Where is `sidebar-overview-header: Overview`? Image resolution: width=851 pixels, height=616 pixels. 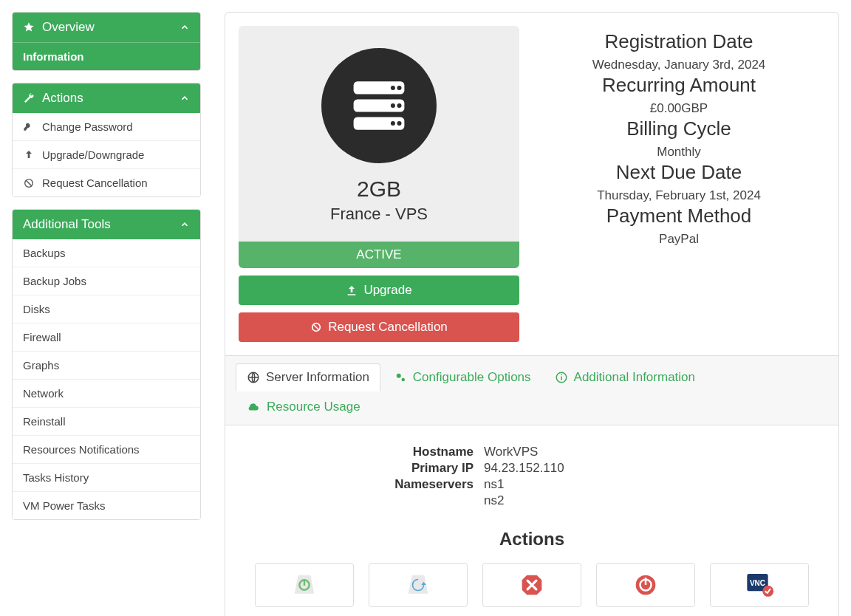
sidebar-overview-header: Overview is located at coordinates (106, 27).